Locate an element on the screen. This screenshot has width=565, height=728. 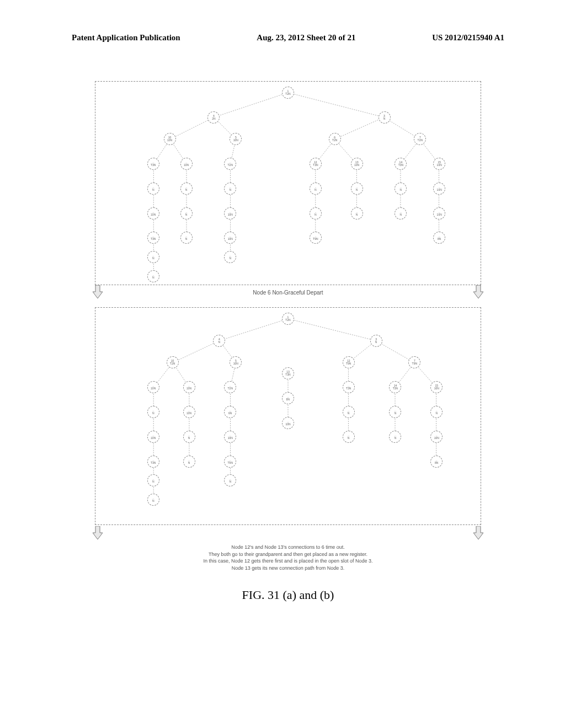
tree-node: 13 T3N is located at coordinates (288, 373).